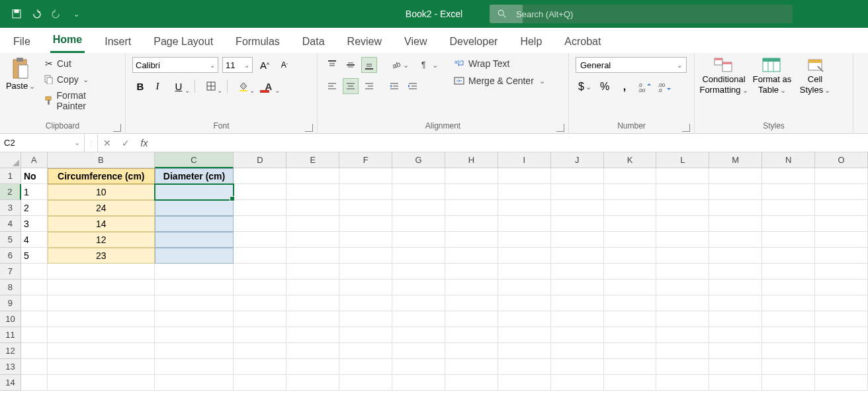  Describe the element at coordinates (499, 64) in the screenshot. I see `wrap-text-button: abWrap Text` at that location.